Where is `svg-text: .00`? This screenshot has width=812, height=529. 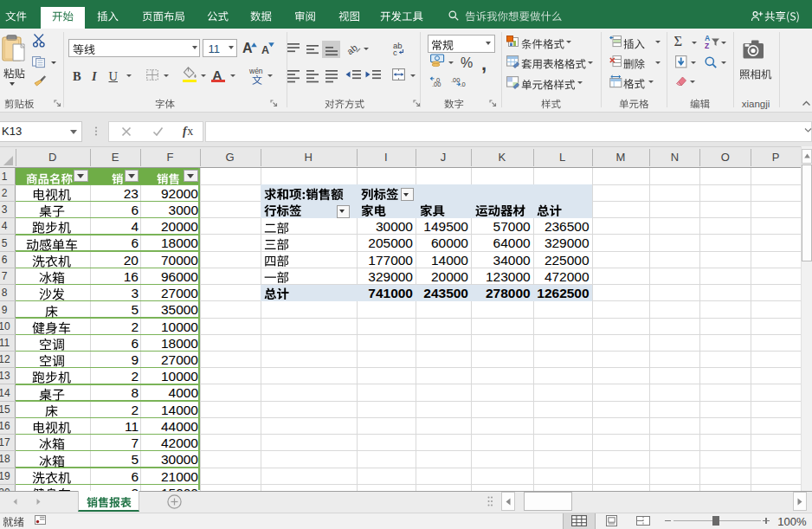 svg-text: .00 is located at coordinates (436, 85).